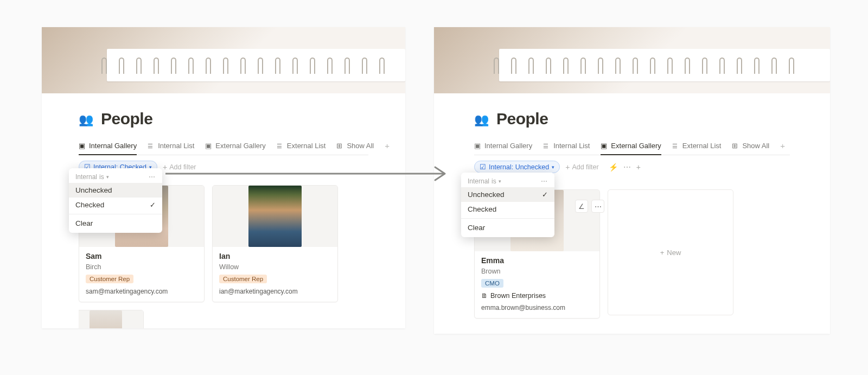 The width and height of the screenshot is (868, 375). Describe the element at coordinates (598, 206) in the screenshot. I see `more-button: ⋯` at that location.